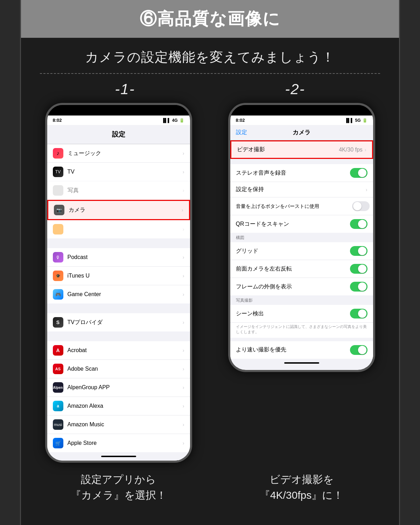  What do you see at coordinates (359, 251) in the screenshot?
I see `toggle-grid` at bounding box center [359, 251].